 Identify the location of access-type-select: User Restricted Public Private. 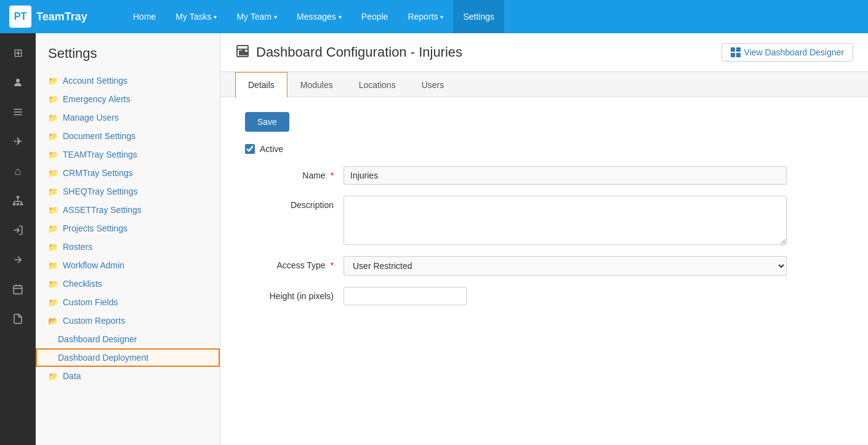
(565, 266).